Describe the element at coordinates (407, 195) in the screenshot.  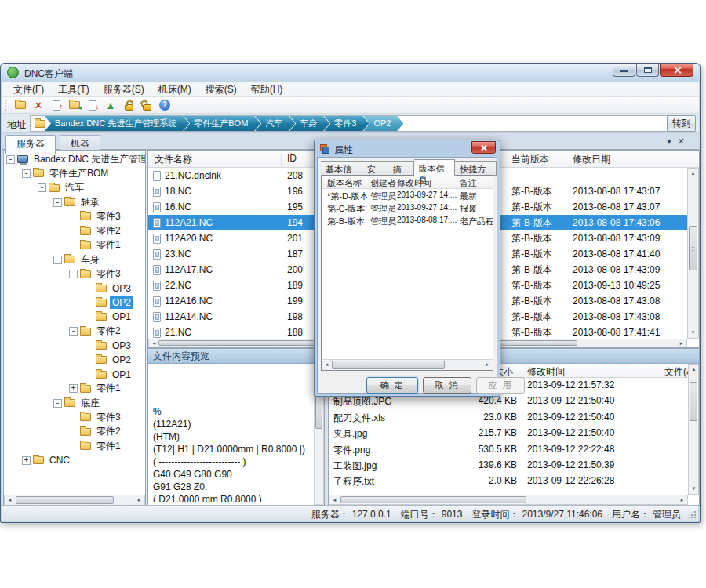
I see `version-row: *第-D-版本 管理员 2013-09-27 14:... 最新` at that location.